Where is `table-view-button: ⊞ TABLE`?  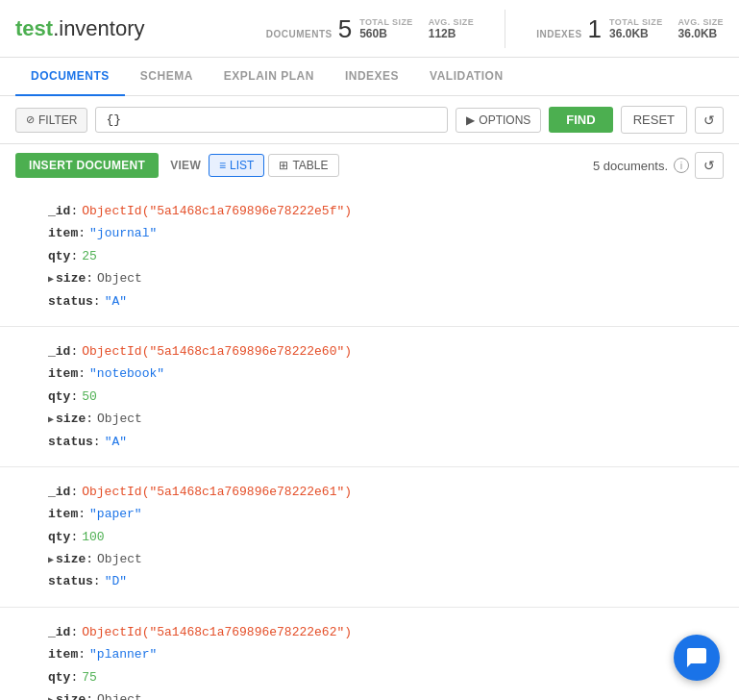
table-view-button: ⊞ TABLE is located at coordinates (304, 165).